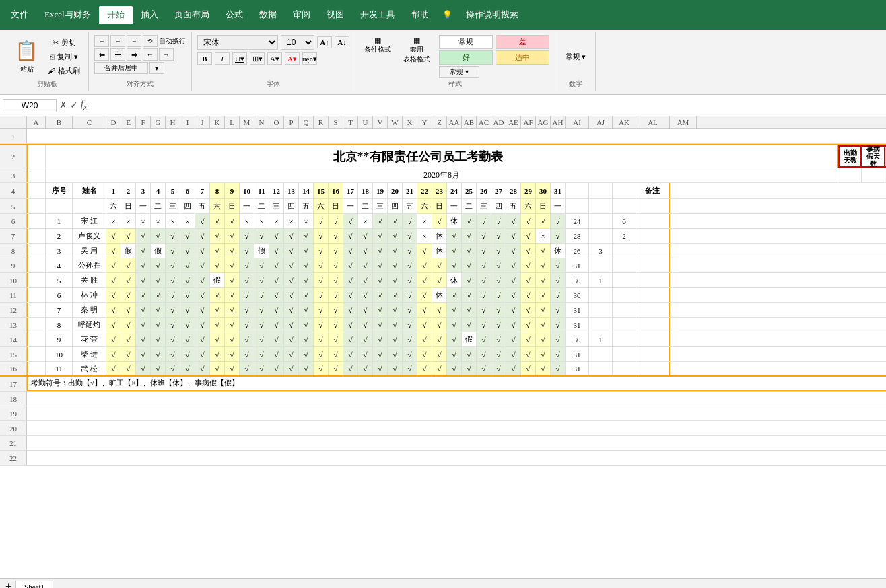 The height and width of the screenshot is (588, 886). Describe the element at coordinates (378, 46) in the screenshot. I see `conditional-format-button: ▦ 条件格式` at that location.